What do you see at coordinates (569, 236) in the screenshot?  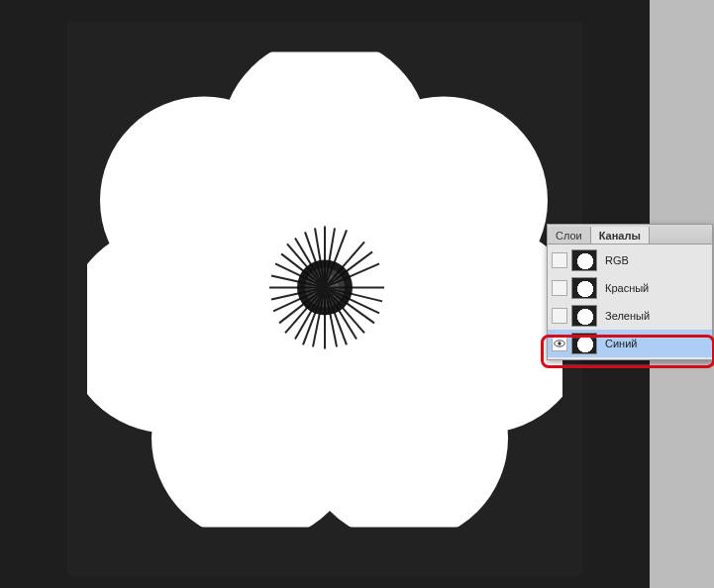 I see `tab-layers: Слои` at bounding box center [569, 236].